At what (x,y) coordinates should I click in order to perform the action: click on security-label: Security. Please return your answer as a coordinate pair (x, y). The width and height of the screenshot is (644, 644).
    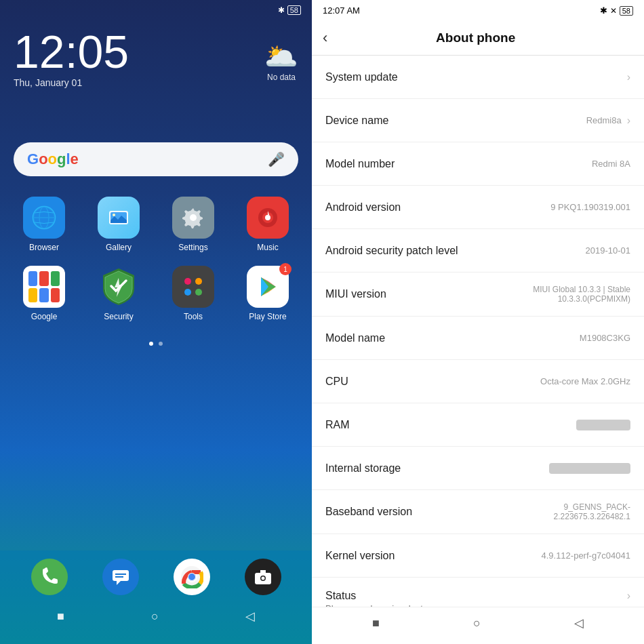
    Looking at the image, I should click on (118, 317).